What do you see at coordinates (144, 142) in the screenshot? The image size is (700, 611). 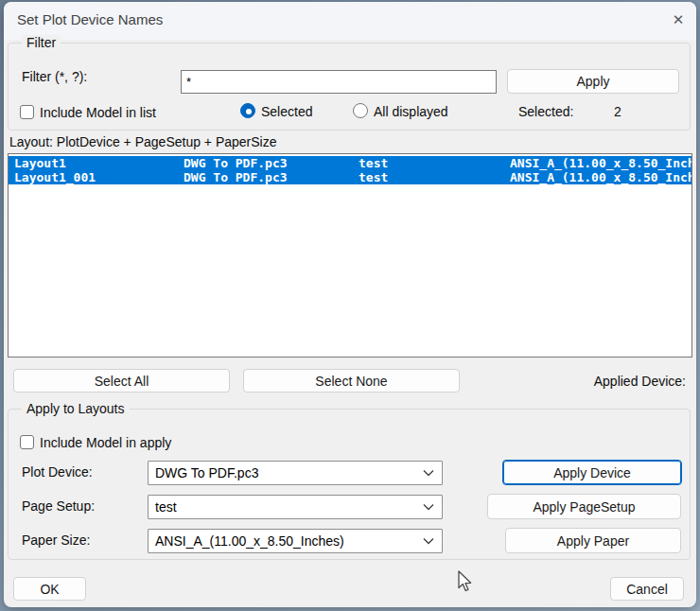 I see `list-header-label: Layout: PlotDevice + PageSetup + PaperSi…` at bounding box center [144, 142].